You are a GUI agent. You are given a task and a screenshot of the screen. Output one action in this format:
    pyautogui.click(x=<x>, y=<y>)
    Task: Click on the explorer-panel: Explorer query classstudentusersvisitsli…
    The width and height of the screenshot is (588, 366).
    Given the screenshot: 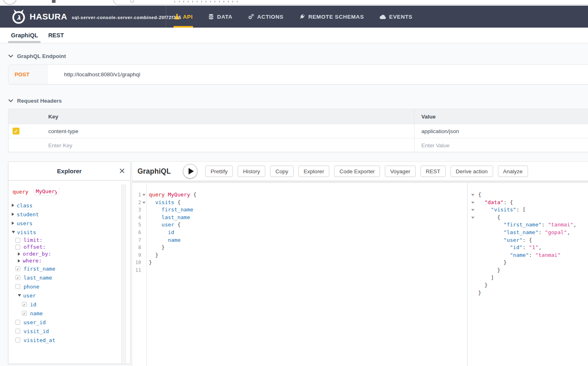 What is the action you would take?
    pyautogui.click(x=69, y=263)
    